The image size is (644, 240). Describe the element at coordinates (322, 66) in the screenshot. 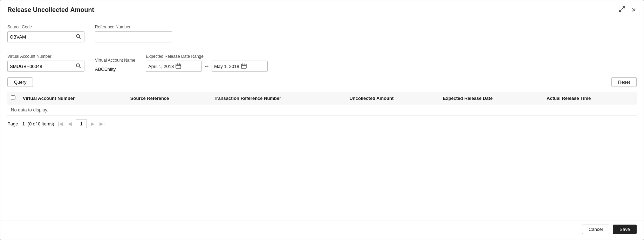

I see `virtual-account-row: Virtual Account Number Virtual Account N…` at that location.